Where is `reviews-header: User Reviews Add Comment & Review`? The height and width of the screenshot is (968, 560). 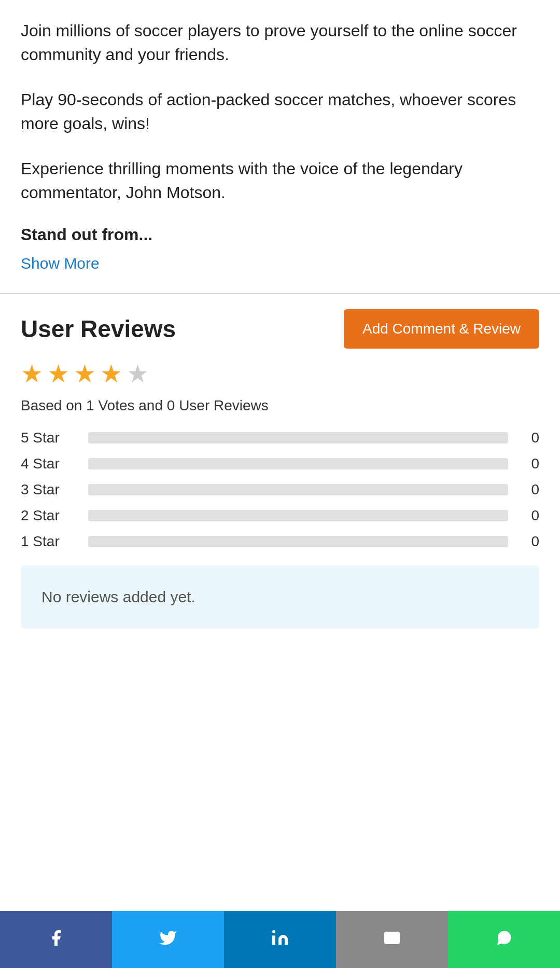
reviews-header: User Reviews Add Comment & Review is located at coordinates (280, 329).